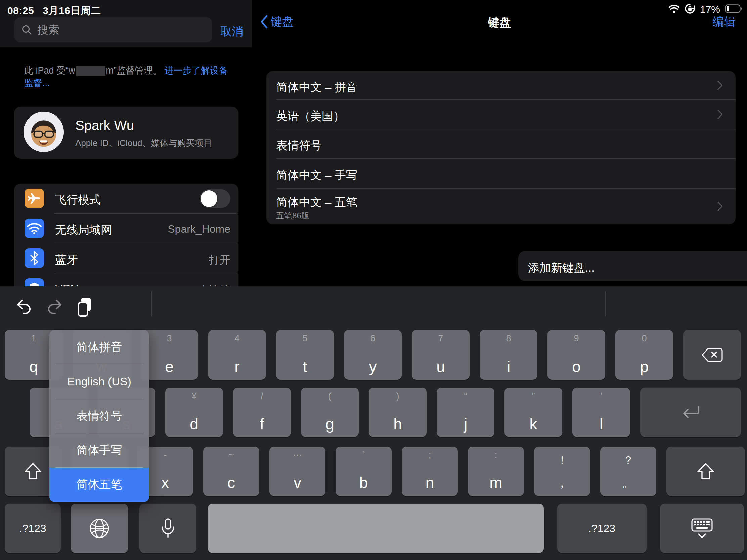 The width and height of the screenshot is (747, 560). I want to click on key-char: k, so click(534, 424).